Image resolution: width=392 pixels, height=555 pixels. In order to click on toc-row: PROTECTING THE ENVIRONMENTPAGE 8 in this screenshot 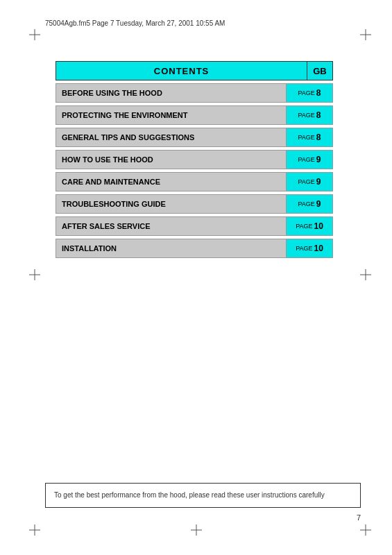, I will do `click(194, 115)`.